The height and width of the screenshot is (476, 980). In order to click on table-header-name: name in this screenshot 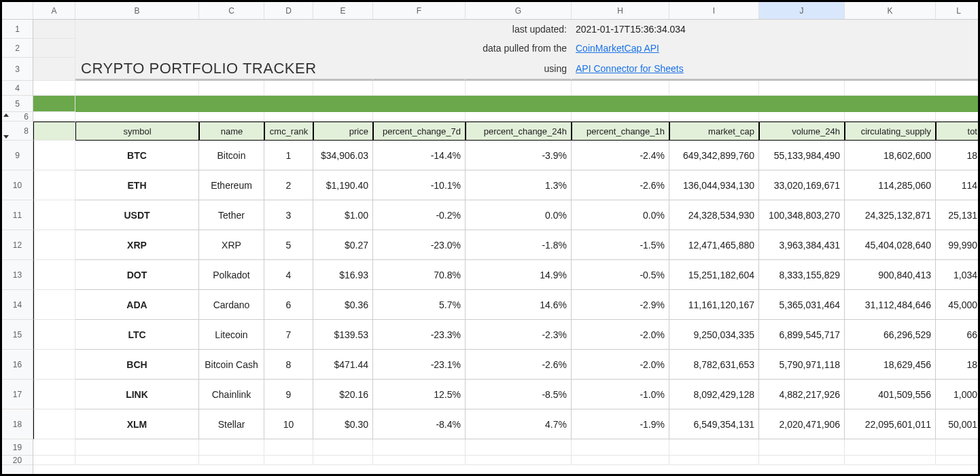, I will do `click(232, 131)`.